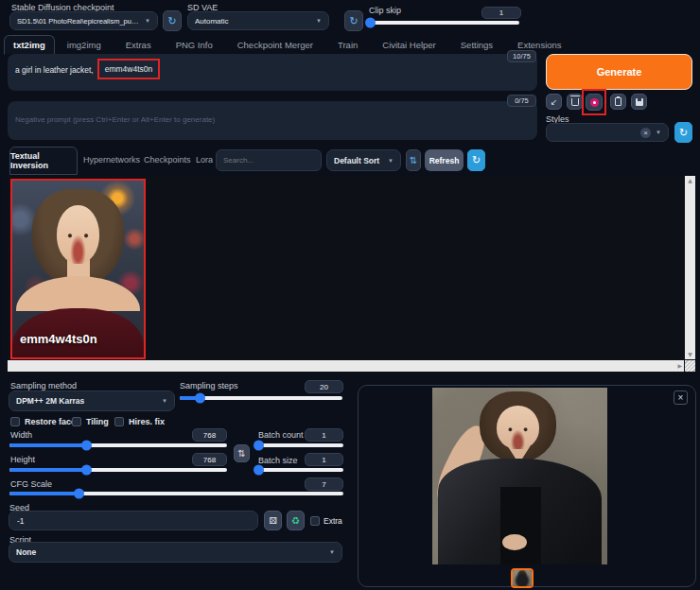 The image size is (700, 590). What do you see at coordinates (520, 477) in the screenshot?
I see `generated-image` at bounding box center [520, 477].